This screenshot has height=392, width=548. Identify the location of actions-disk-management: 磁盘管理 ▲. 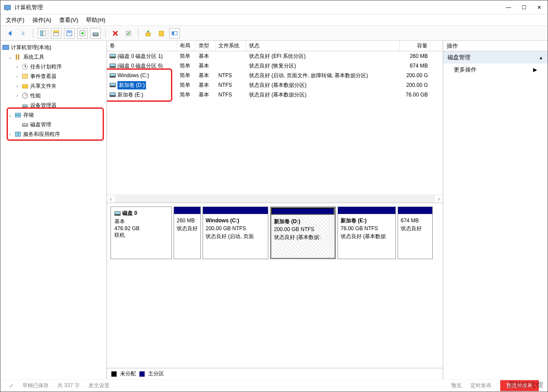
(495, 57).